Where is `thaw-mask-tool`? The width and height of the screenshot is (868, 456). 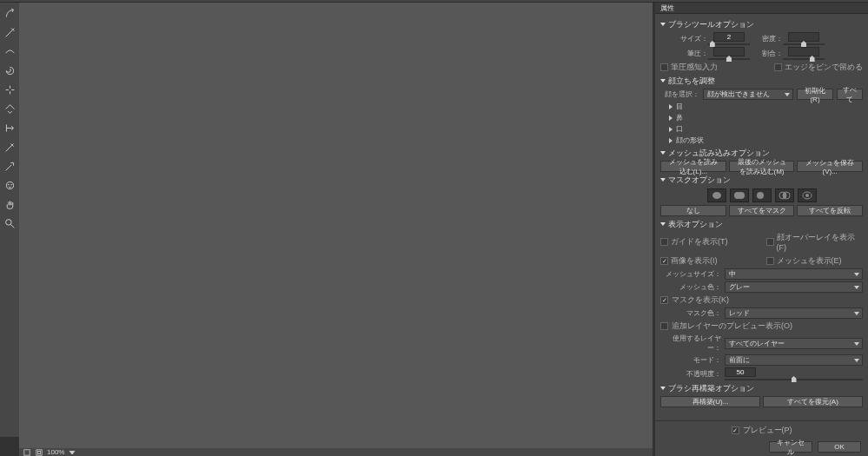
thaw-mask-tool is located at coordinates (10, 166).